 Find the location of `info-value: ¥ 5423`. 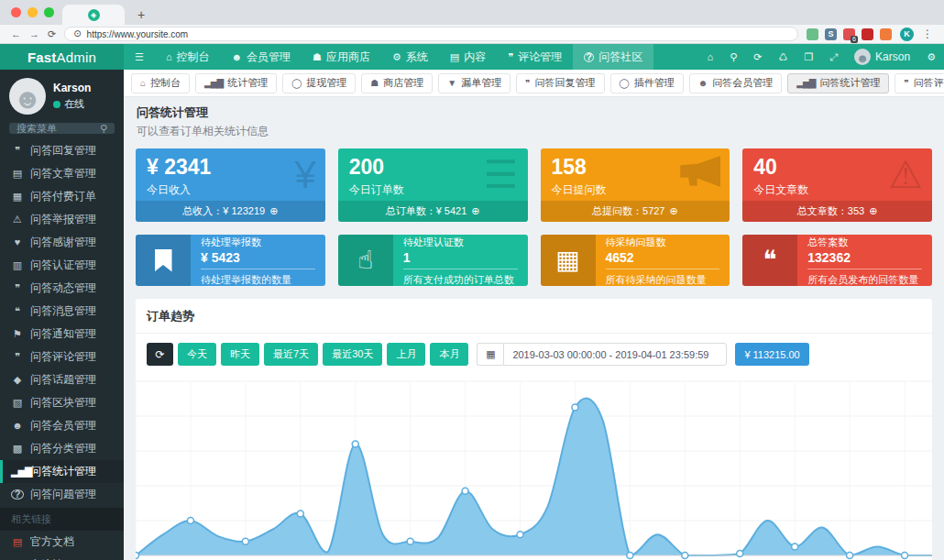

info-value: ¥ 5423 is located at coordinates (258, 259).